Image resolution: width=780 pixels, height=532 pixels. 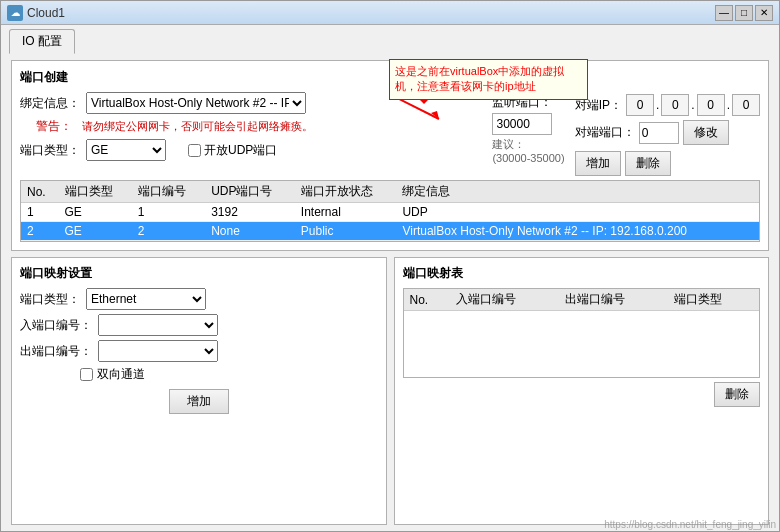 What do you see at coordinates (744, 13) in the screenshot?
I see `title-buttons: — □ ✕` at bounding box center [744, 13].